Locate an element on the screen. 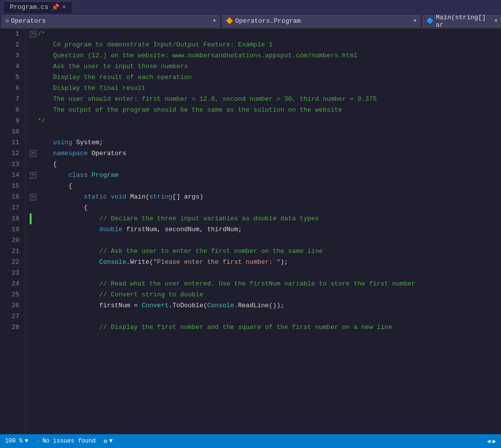 The height and width of the screenshot is (448, 501). code-token: Operators is located at coordinates (107, 154).